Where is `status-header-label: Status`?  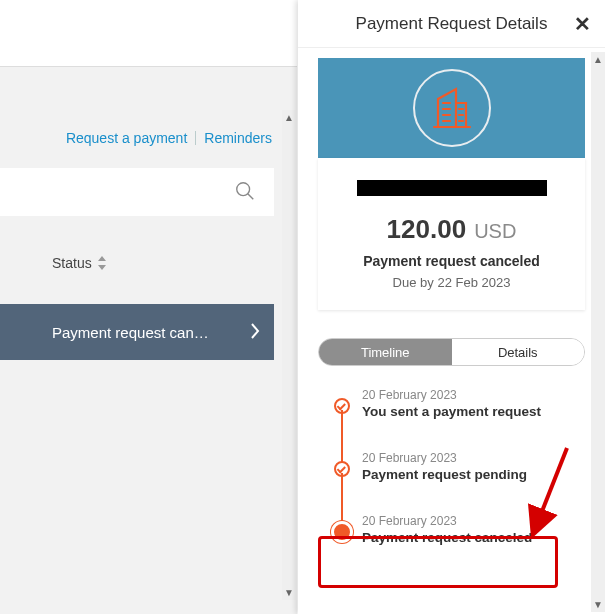 status-header-label: Status is located at coordinates (72, 263).